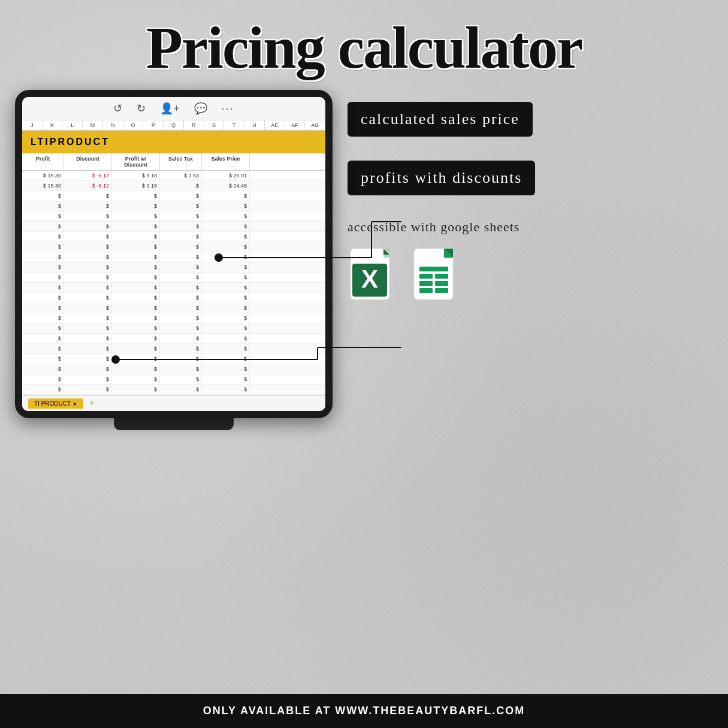 Image resolution: width=728 pixels, height=728 pixels. I want to click on feature-badge-sales-price-text: calculated sales price, so click(440, 119).